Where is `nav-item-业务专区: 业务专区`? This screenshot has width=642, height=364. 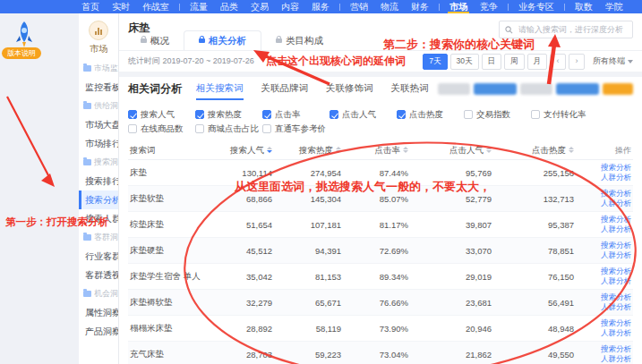
nav-item-业务专区: 业务专区 is located at coordinates (536, 7).